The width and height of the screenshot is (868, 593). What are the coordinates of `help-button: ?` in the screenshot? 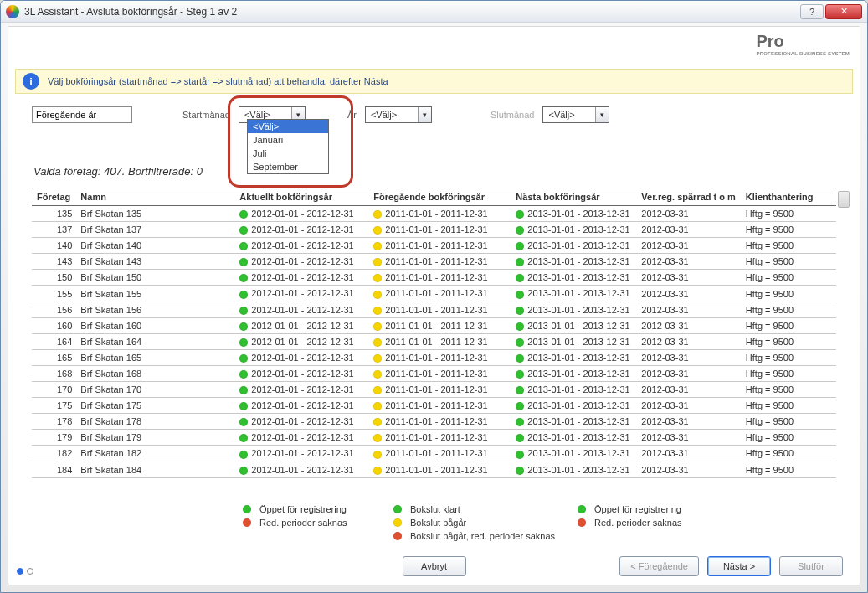 It's located at (812, 12).